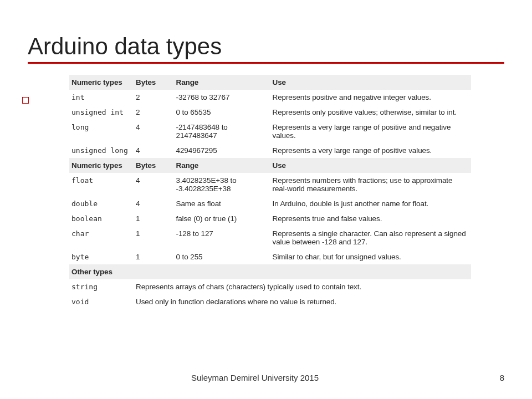  Describe the element at coordinates (270, 238) in the screenshot. I see `table-row: char 1 -128 to 127 Represents a single c…` at that location.